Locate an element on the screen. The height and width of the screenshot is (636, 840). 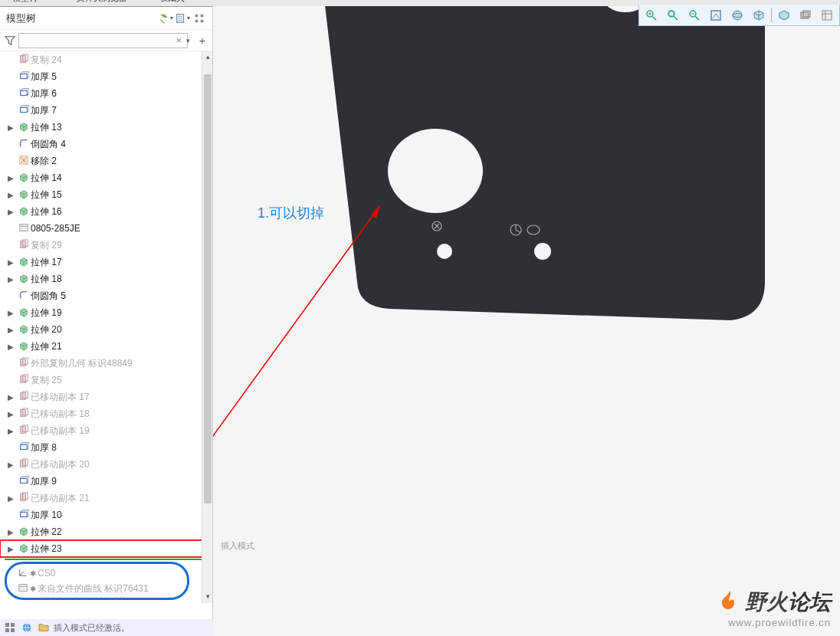
saved-view-icon is located at coordinates (784, 15).